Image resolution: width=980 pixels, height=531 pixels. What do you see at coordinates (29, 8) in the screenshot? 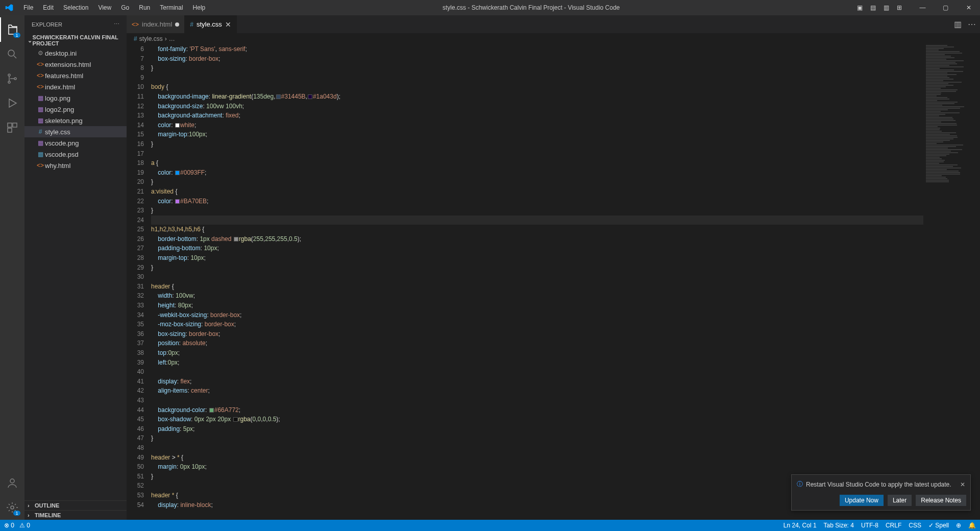
I see `menu-file: File` at bounding box center [29, 8].